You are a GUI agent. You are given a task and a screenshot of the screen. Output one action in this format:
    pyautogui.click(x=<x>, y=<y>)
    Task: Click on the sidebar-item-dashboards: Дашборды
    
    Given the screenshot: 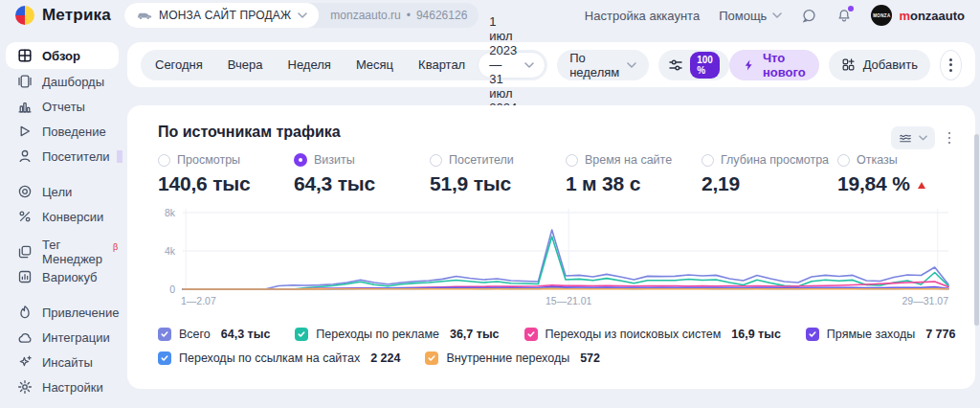 What is the action you would take?
    pyautogui.click(x=62, y=81)
    